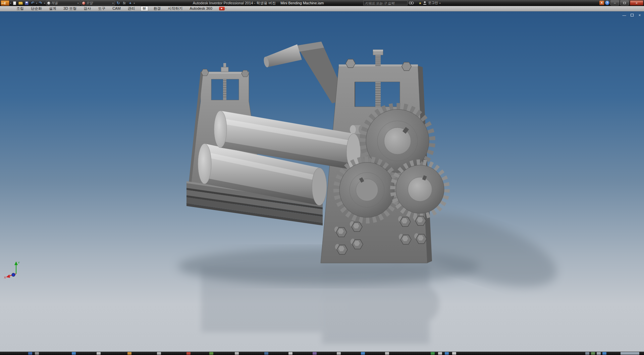  Describe the element at coordinates (234, 3) in the screenshot. I see `app-title-text: Autodesk Inventor Professional 2014 - 학생…` at that location.